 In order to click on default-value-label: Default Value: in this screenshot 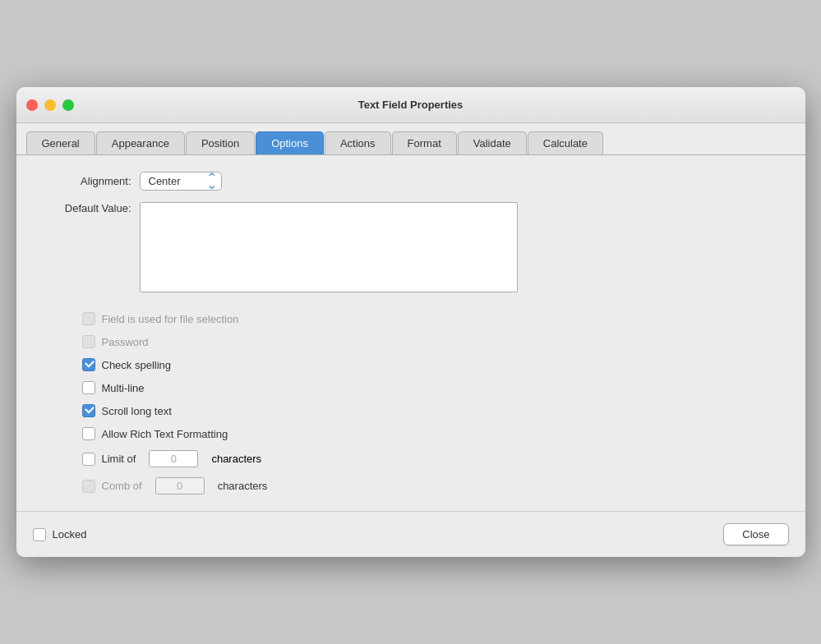, I will do `click(90, 209)`.